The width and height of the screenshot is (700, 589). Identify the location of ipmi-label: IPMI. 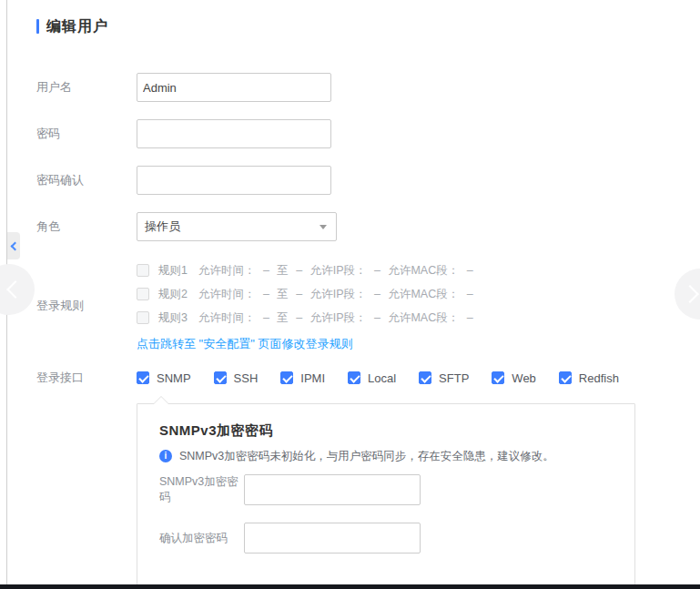
(313, 379).